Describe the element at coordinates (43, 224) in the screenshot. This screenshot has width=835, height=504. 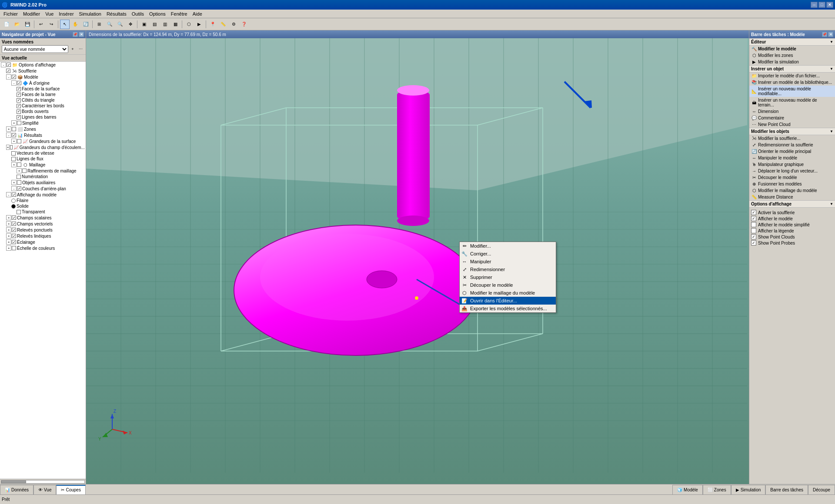
I see `tree-item-champs-vectoriels: + Champs vectoriels` at that location.